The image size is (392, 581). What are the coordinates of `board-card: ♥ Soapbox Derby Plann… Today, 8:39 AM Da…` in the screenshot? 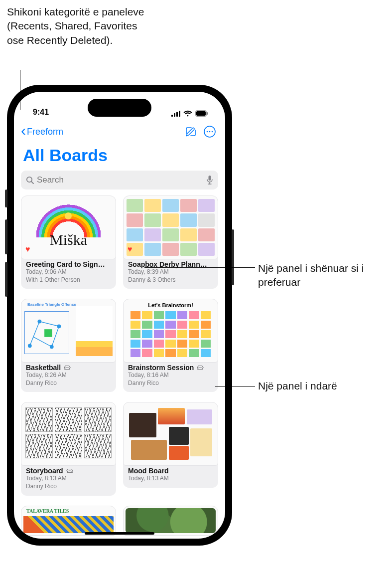 It's located at (170, 242).